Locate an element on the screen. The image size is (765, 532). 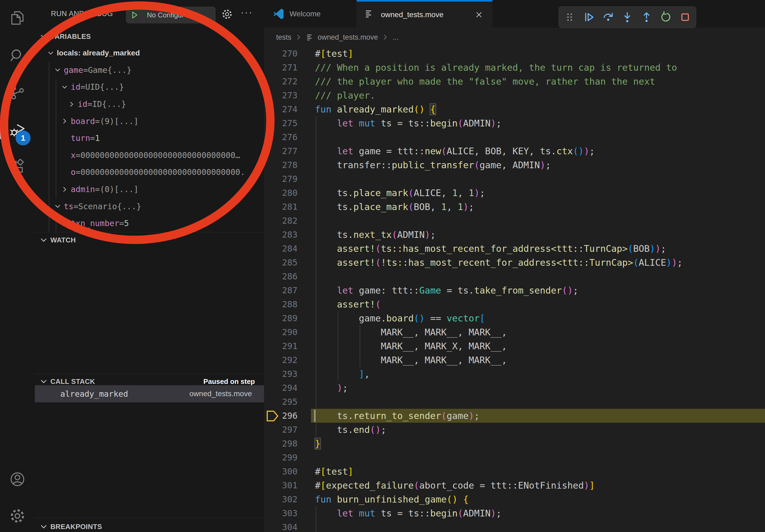
line-number: 301 is located at coordinates (286, 485).